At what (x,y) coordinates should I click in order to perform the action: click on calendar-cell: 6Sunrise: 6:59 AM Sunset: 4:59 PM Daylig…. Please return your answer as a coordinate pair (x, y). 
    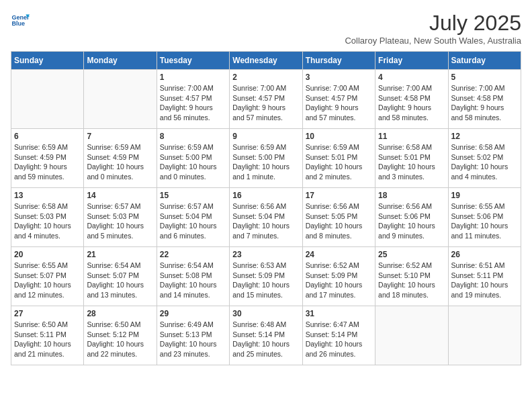
    Looking at the image, I should click on (48, 158).